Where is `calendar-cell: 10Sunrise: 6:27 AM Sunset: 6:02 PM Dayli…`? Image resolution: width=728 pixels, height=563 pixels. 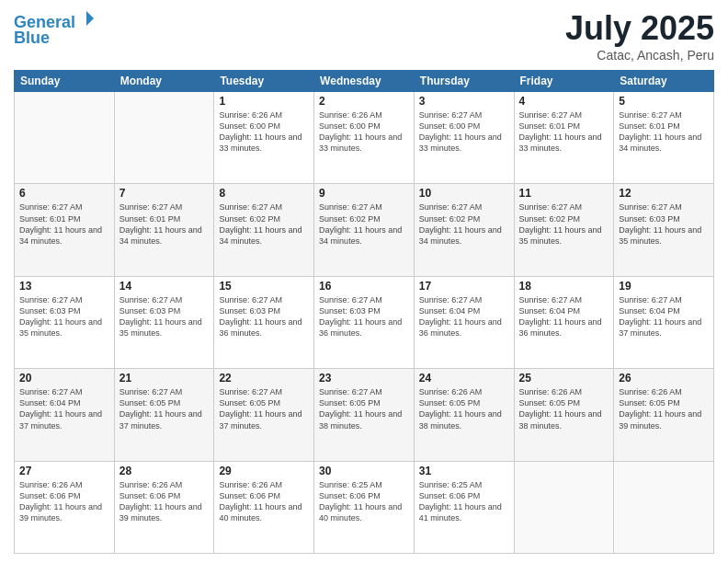 calendar-cell: 10Sunrise: 6:27 AM Sunset: 6:02 PM Dayli… is located at coordinates (463, 230).